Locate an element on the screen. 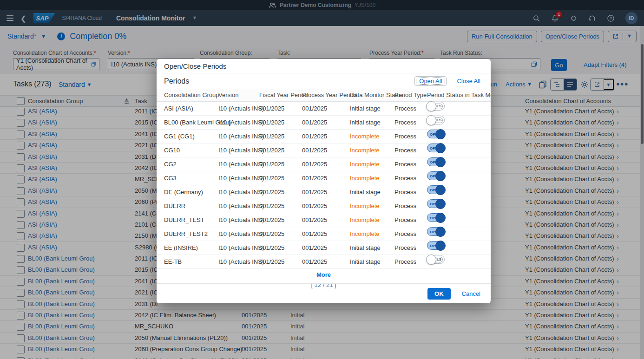  dialog-row-group: CG3 is located at coordinates (170, 178).